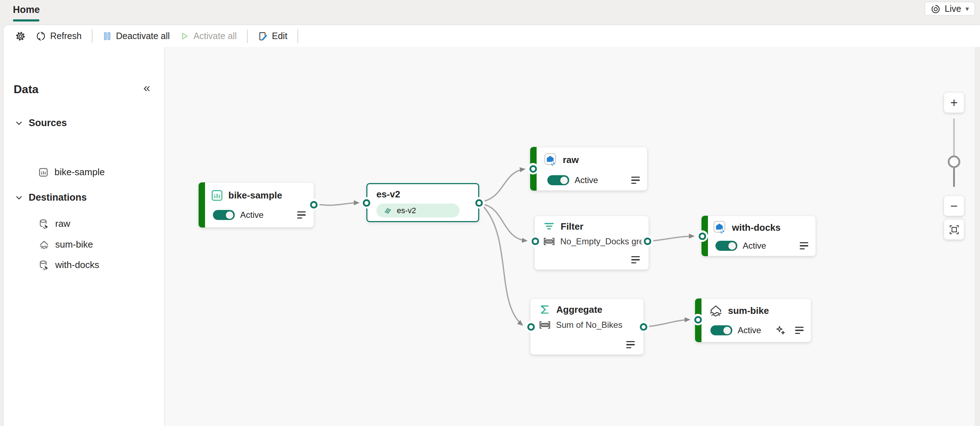 This screenshot has width=980, height=426. I want to click on node-title: with-docks, so click(756, 227).